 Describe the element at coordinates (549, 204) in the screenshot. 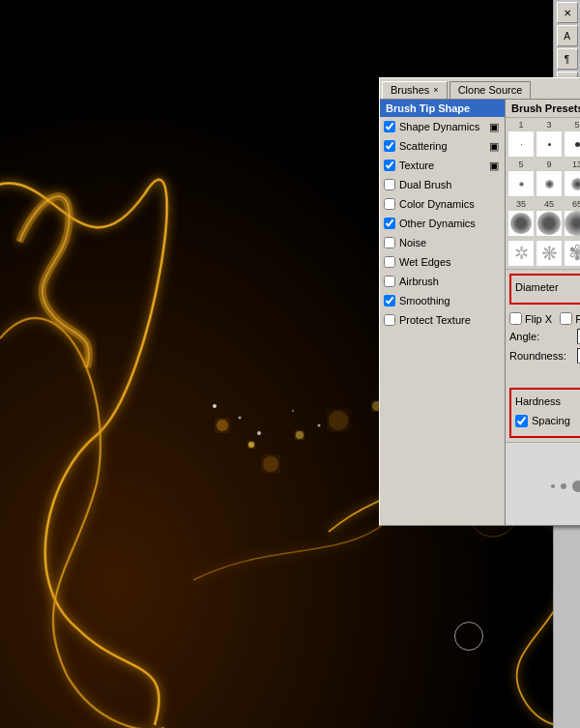

I see `preset-num-45: 45` at that location.